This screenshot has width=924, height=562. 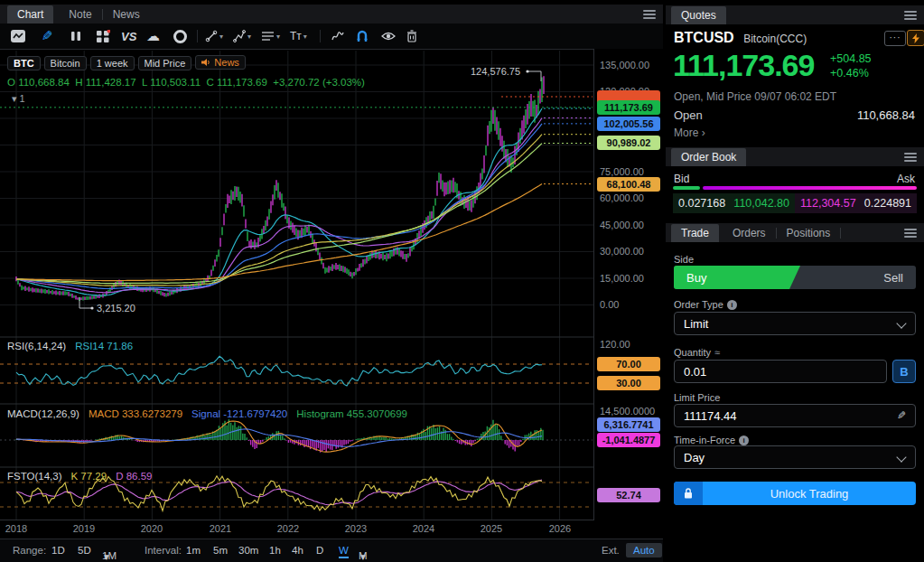 What do you see at coordinates (29, 550) in the screenshot?
I see `range-label: Range:` at bounding box center [29, 550].